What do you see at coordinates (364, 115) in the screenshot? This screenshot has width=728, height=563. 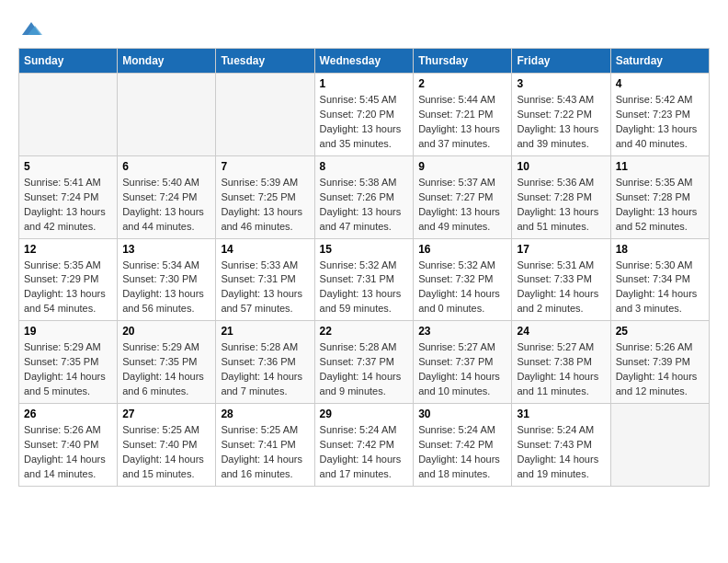 I see `week-row-1: 1Sunrise: 5:45 AMSunset: 7:20 PMDaylight…` at bounding box center [364, 115].